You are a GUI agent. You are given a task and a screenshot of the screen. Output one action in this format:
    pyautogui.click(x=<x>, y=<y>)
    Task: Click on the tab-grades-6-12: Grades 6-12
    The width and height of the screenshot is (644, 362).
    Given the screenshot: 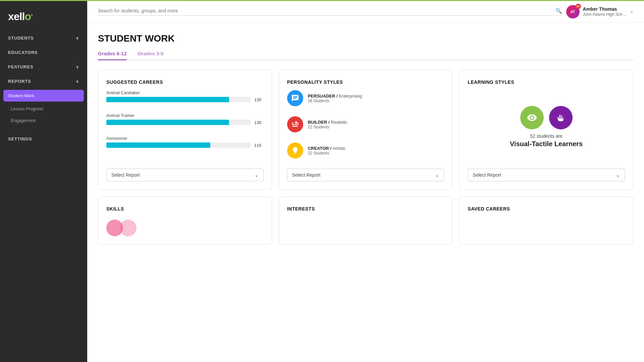 What is the action you would take?
    pyautogui.click(x=112, y=55)
    